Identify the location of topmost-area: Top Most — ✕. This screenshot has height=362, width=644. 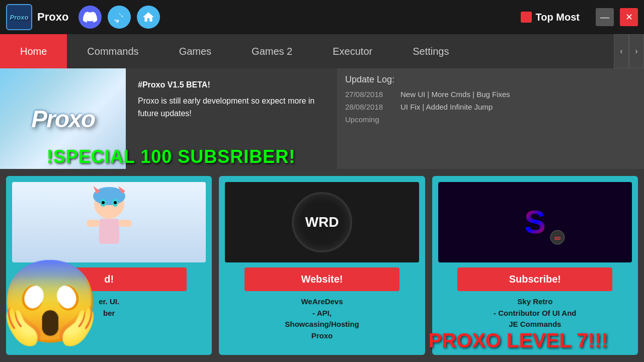
(580, 17).